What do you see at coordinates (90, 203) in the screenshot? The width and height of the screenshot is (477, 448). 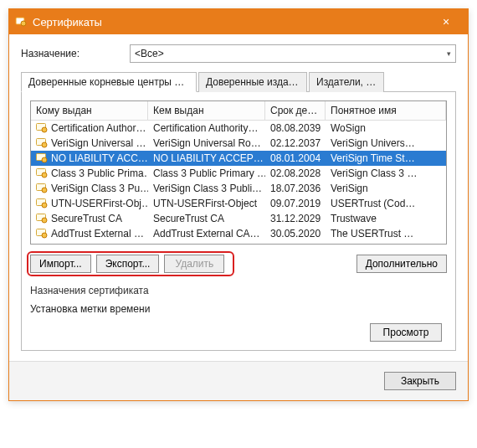 I see `cell-issued-to: UTN-USERFirst-Obj…` at bounding box center [90, 203].